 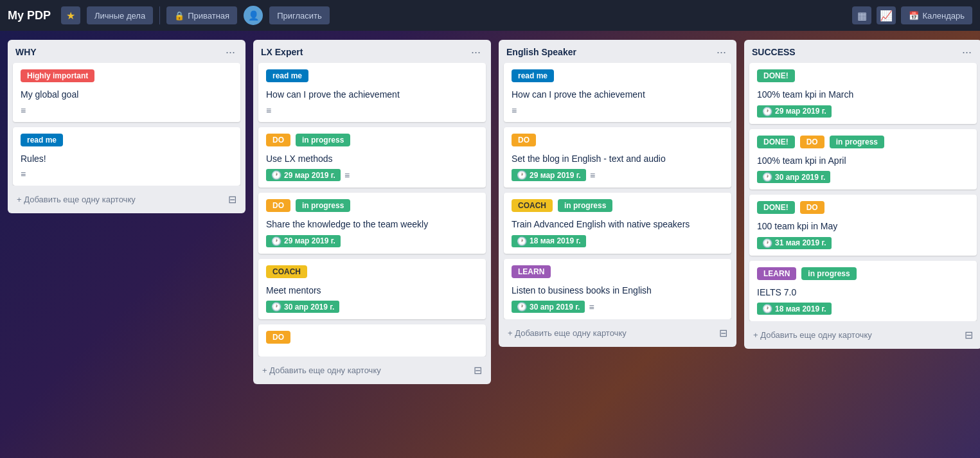 I want to click on card: DONE!DOin progress100% team kpi in April…, so click(x=863, y=159).